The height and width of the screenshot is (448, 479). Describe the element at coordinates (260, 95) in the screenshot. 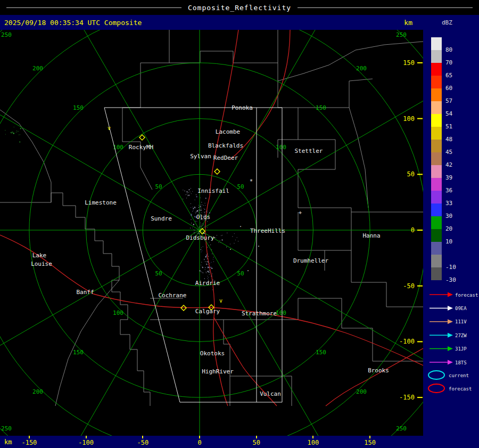

I see `highway-line` at that location.